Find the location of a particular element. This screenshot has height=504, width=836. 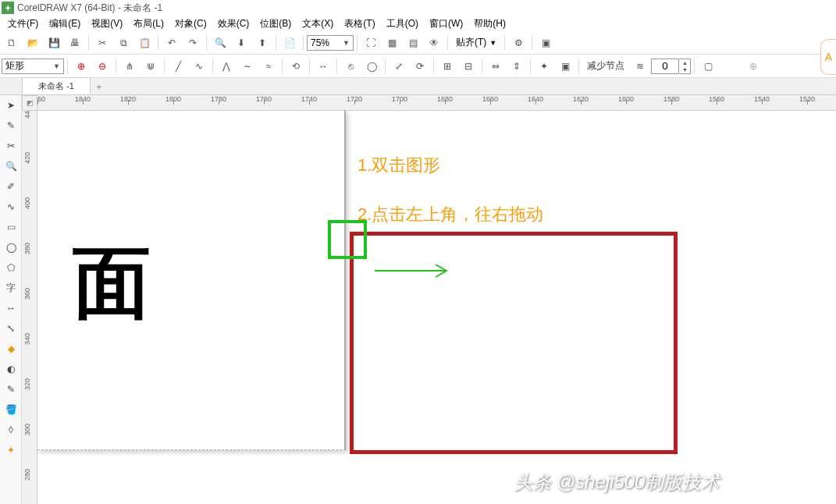

ruler-h-tick: 1620 is located at coordinates (581, 99).